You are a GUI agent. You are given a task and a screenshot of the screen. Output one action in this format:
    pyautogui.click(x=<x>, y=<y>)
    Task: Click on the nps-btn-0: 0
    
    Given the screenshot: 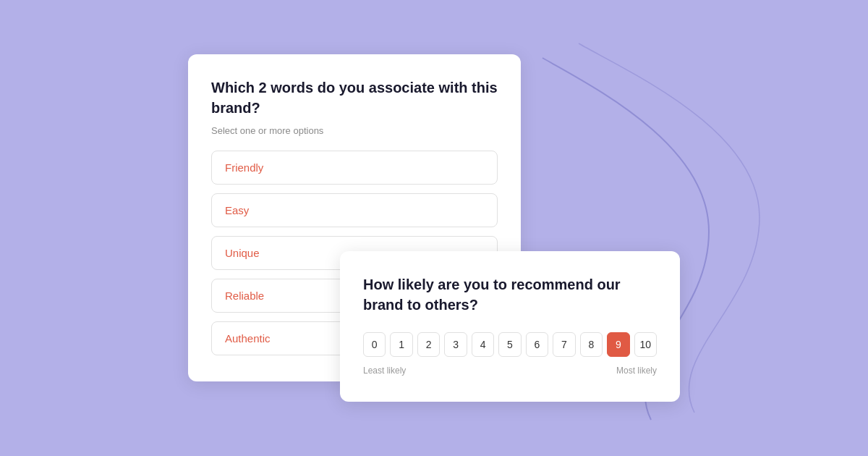 What is the action you would take?
    pyautogui.click(x=375, y=345)
    